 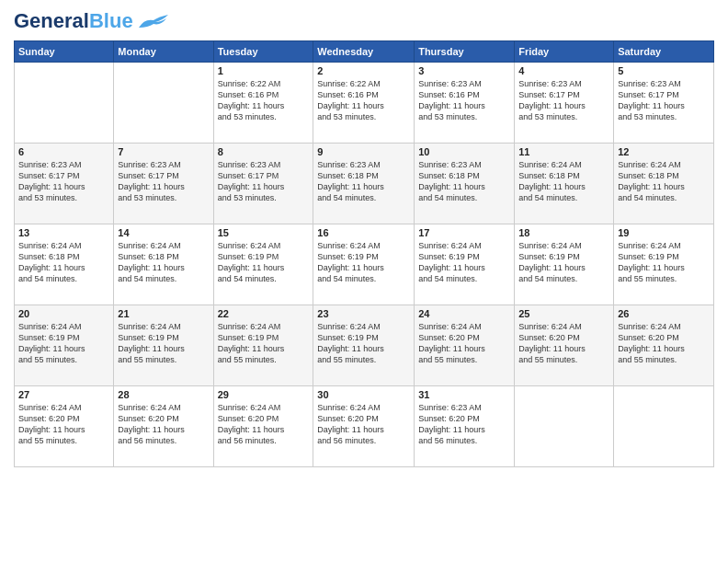 I want to click on day-number: 16, so click(x=364, y=233).